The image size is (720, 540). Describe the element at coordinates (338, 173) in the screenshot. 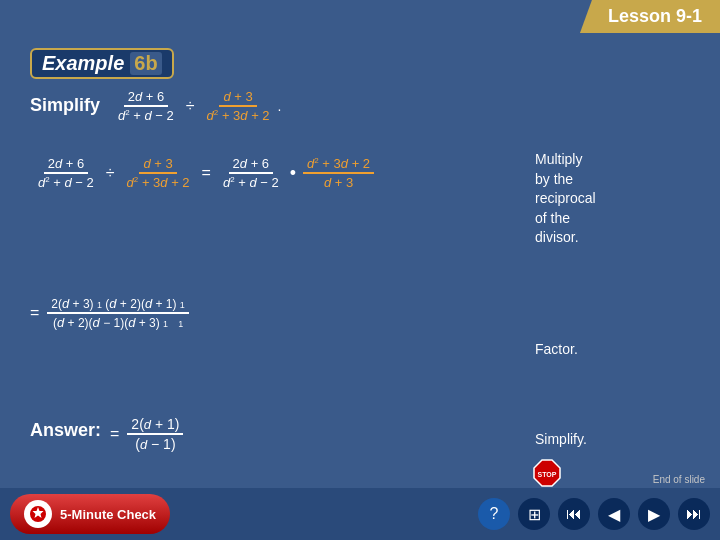

I see `fraction-6: d2 + 3d + 2 d + 3` at that location.